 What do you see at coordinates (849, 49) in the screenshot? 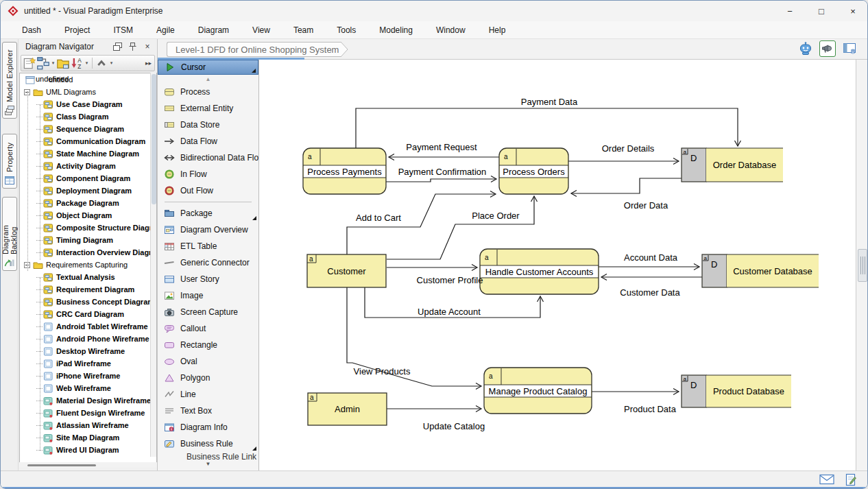
I see `panel-layout-icon` at bounding box center [849, 49].